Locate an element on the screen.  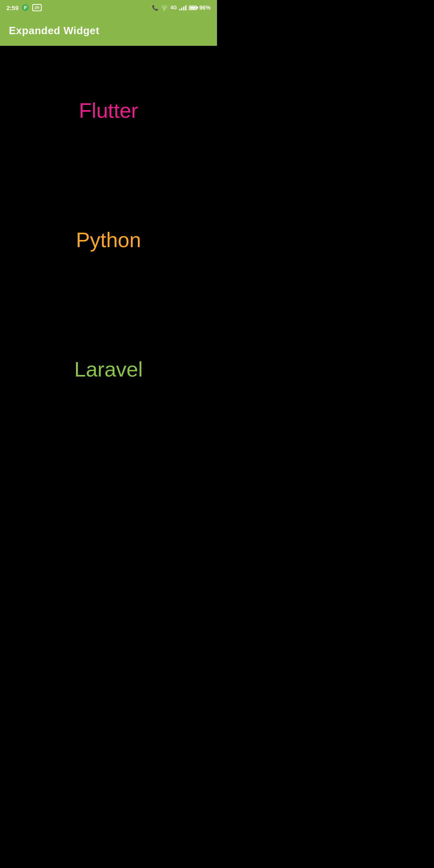
battery-percent: 96% is located at coordinates (205, 8).